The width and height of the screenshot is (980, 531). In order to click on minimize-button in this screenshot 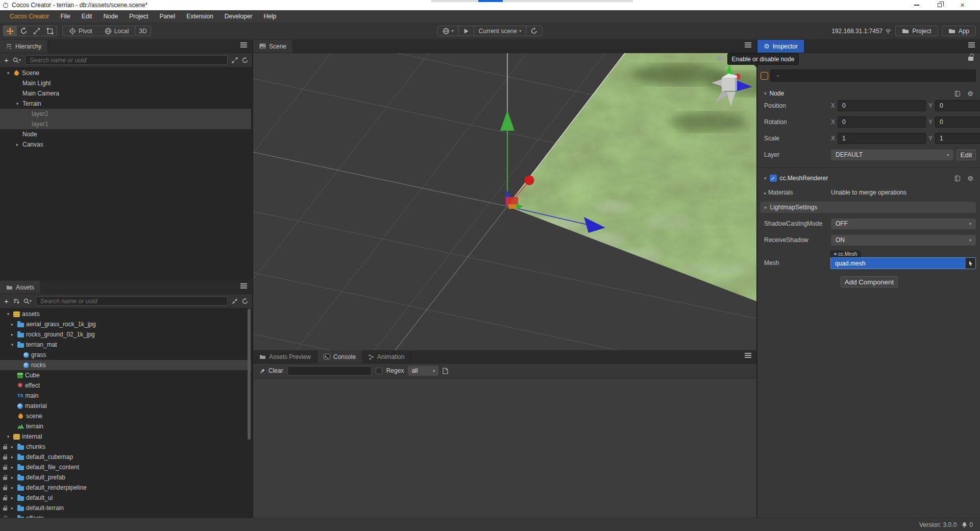, I will do `click(917, 5)`.